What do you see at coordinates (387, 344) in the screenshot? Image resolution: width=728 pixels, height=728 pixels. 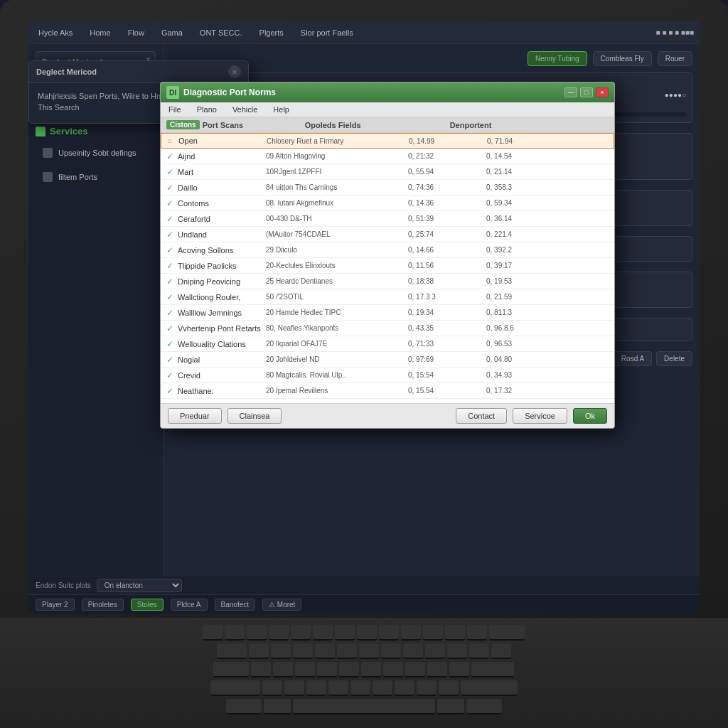 I see `table-row: ✓ Wellouality Clations 20 Ikparial OFAJ7…` at bounding box center [387, 344].